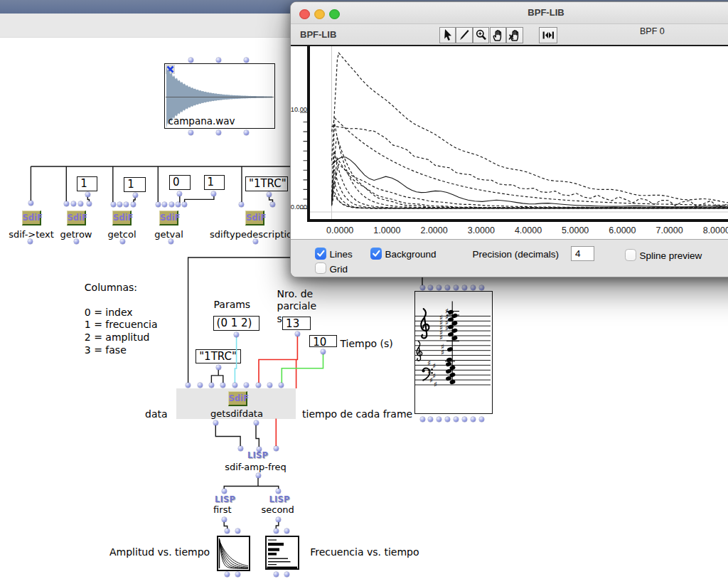 This screenshot has width=728, height=584. Describe the element at coordinates (218, 356) in the screenshot. I see `value-box-1trc-mid: "1TRC"` at that location.